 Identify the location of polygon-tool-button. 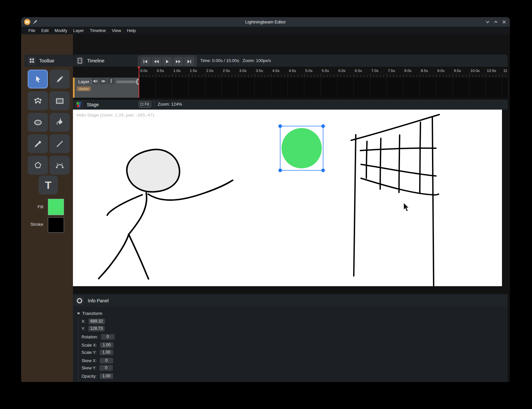
(38, 165).